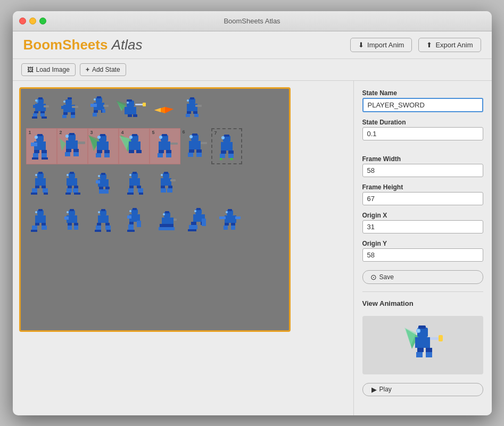 The height and width of the screenshot is (426, 504). What do you see at coordinates (423, 222) in the screenshot?
I see `origin-x-group: Origin X` at bounding box center [423, 222].